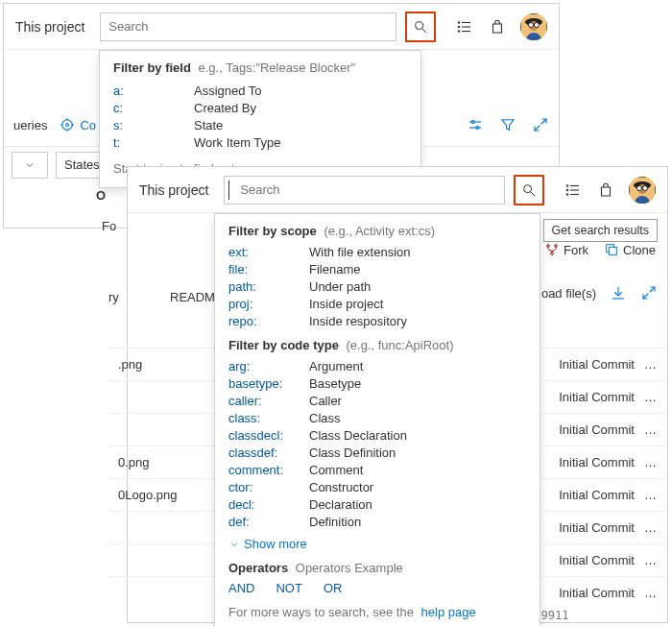 This screenshot has width=672, height=626. Describe the element at coordinates (377, 470) in the screenshot. I see `codetype-row: comment:Comment` at that location.